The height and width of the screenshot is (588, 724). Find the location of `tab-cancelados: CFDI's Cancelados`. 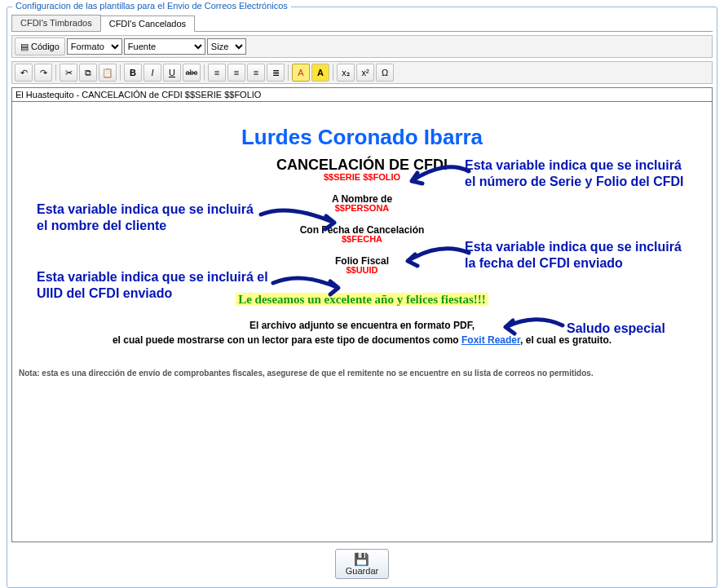

tab-cancelados: CFDI's Cancelados is located at coordinates (148, 24).